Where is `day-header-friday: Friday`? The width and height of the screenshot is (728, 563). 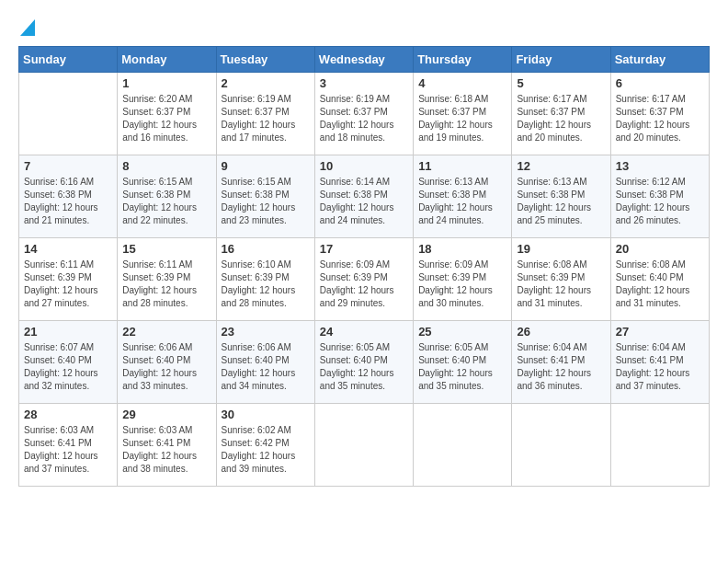 day-header-friday: Friday is located at coordinates (561, 59).